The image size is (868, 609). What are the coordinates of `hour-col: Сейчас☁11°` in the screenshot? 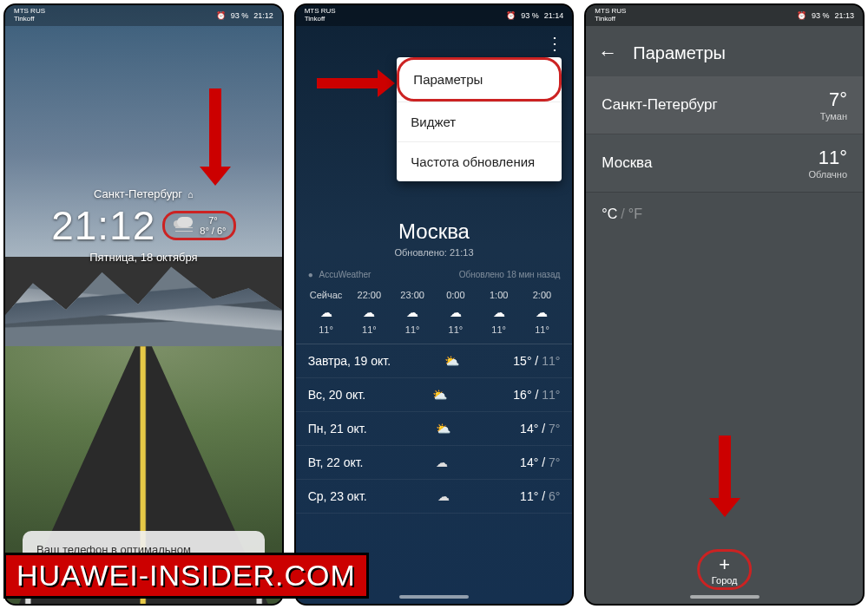 It's located at (326, 312).